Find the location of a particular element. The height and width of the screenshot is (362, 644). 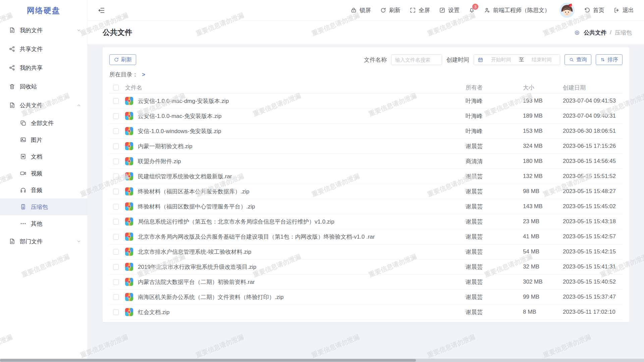

file-name: 内蒙一期初验文档.zip is located at coordinates (302, 146).